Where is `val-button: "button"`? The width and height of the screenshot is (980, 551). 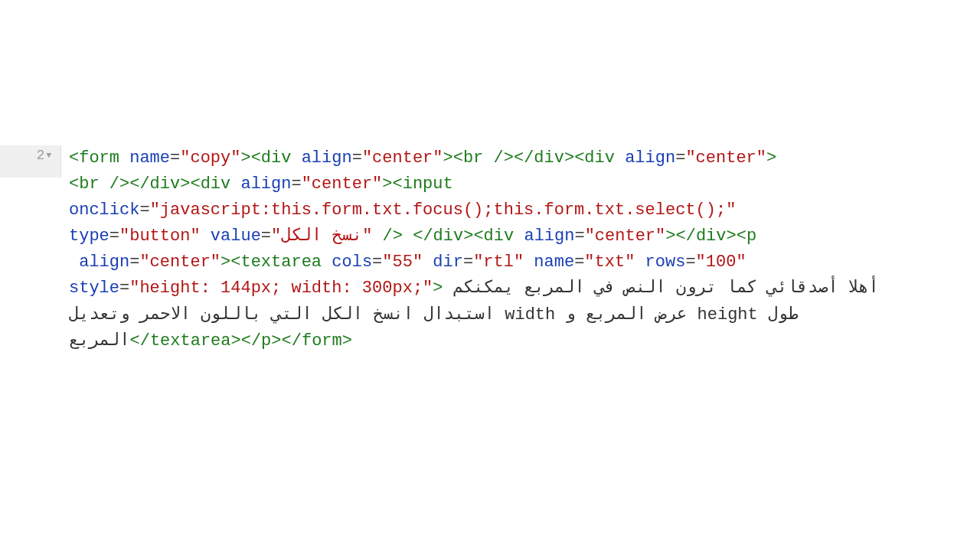
val-button: "button" is located at coordinates (160, 236).